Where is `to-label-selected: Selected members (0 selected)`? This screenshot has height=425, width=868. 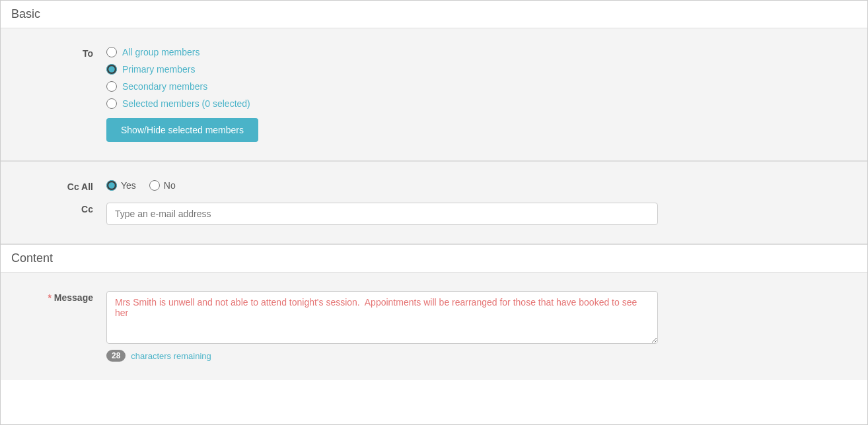
to-label-selected: Selected members (0 selected) is located at coordinates (186, 104).